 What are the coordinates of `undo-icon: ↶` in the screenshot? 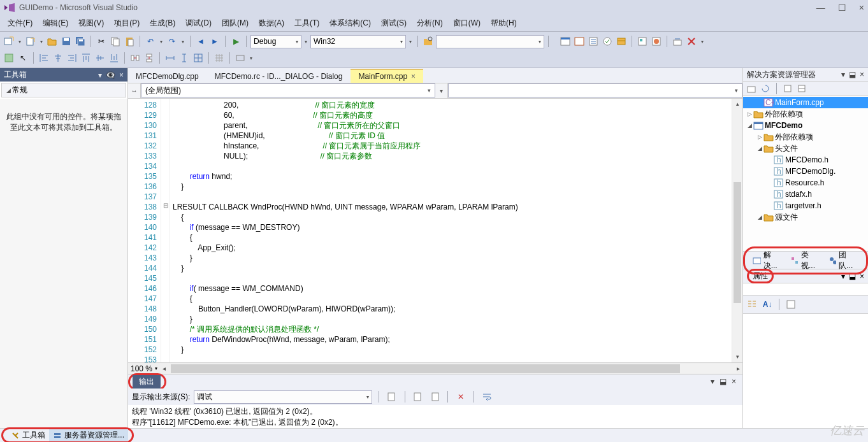 It's located at (150, 41).